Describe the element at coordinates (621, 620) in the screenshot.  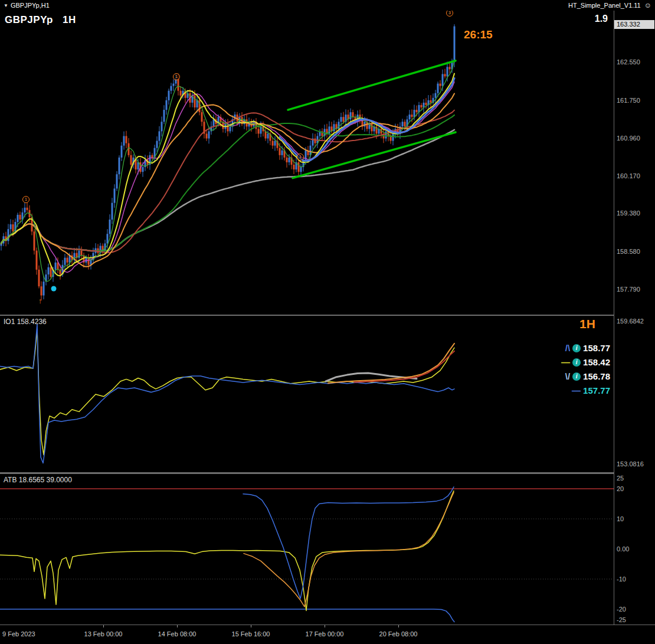
I see `axis-label: -25` at that location.